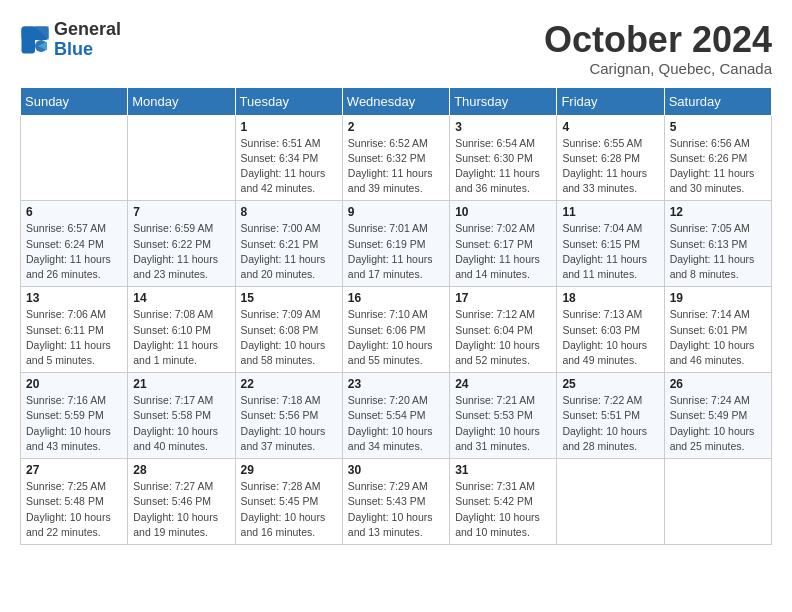  I want to click on day-number: 23, so click(396, 384).